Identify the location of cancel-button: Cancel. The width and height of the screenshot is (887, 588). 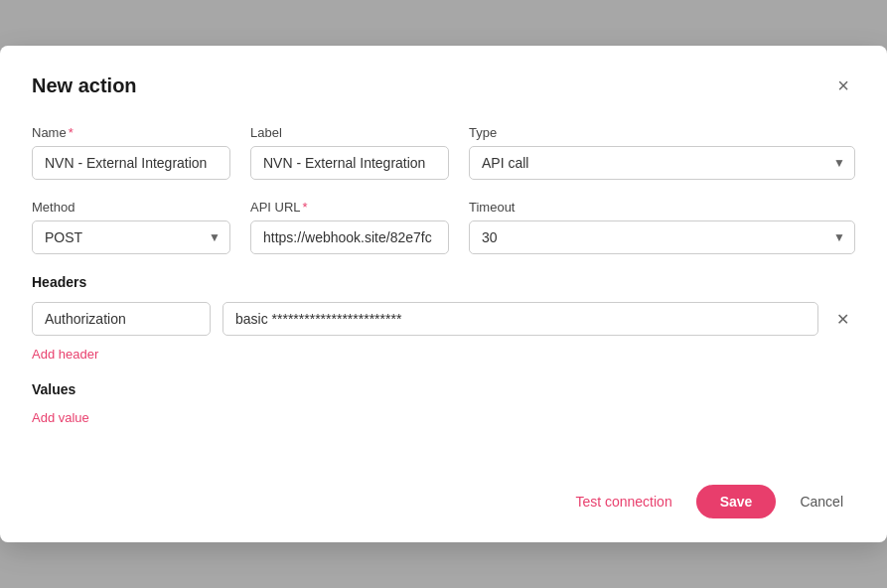
(821, 502).